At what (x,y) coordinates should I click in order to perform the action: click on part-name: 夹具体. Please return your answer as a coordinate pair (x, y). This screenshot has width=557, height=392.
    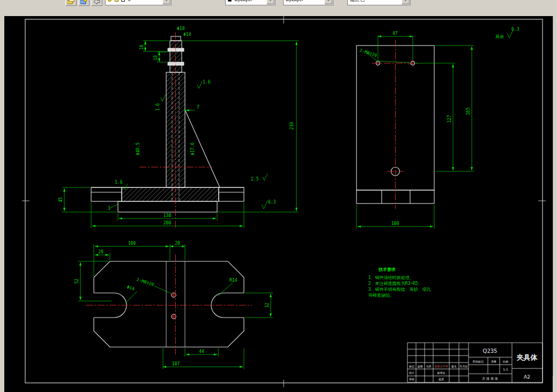
    Looking at the image, I should click on (528, 358).